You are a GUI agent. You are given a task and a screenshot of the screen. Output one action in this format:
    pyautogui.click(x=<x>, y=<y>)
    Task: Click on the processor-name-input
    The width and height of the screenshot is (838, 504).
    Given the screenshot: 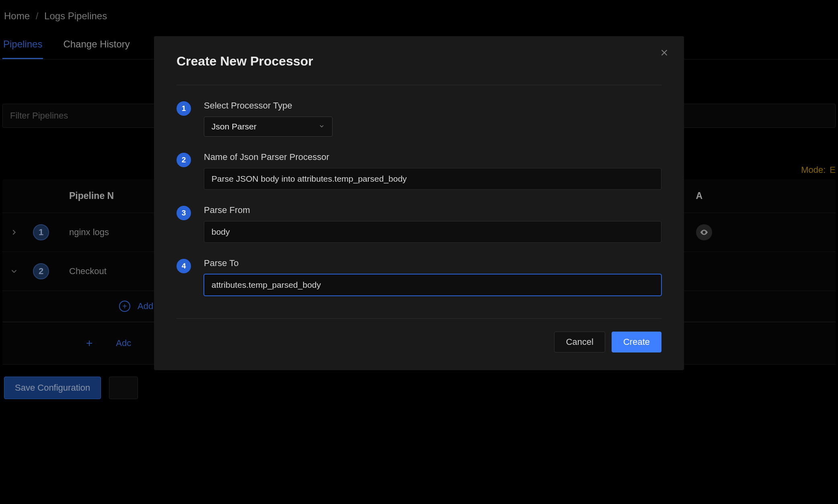 What is the action you would take?
    pyautogui.click(x=433, y=179)
    